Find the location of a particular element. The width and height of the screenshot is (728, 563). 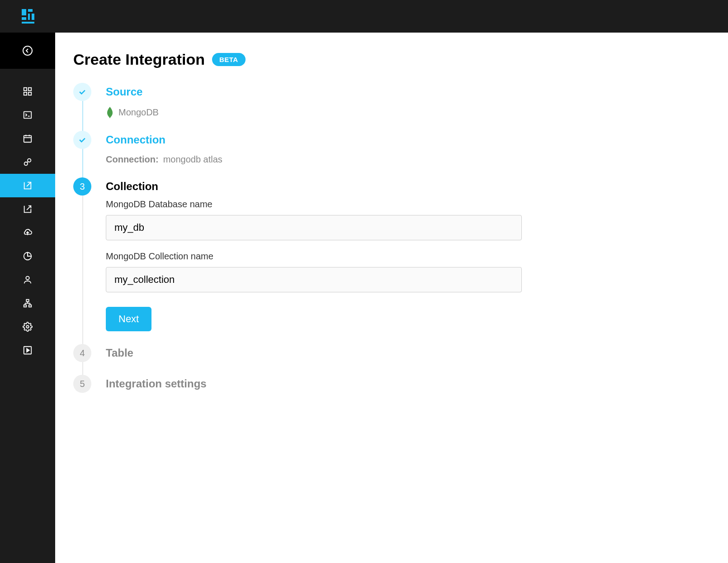

db-name-input is located at coordinates (314, 228).